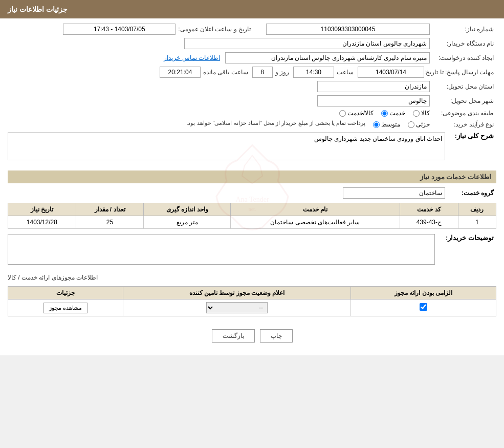 Image resolution: width=504 pixels, height=448 pixels. Describe the element at coordinates (391, 124) in the screenshot. I see `purchase-type-motavasset-label: متوسط` at that location.